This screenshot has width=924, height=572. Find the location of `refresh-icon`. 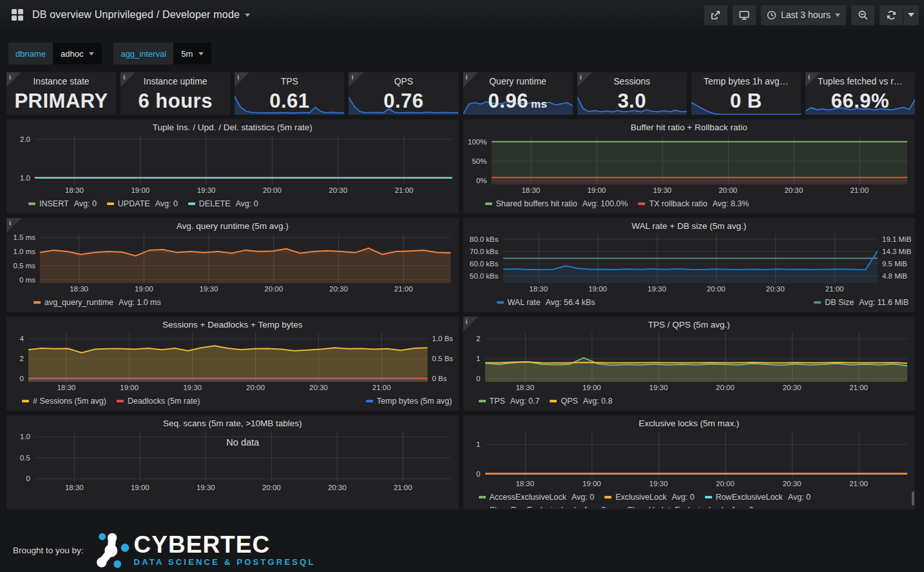

refresh-icon is located at coordinates (892, 15).